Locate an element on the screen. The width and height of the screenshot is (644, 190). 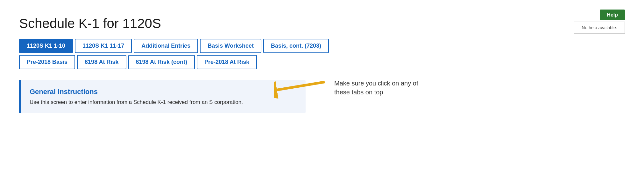
instructions-title: General Instructions is located at coordinates (163, 92).